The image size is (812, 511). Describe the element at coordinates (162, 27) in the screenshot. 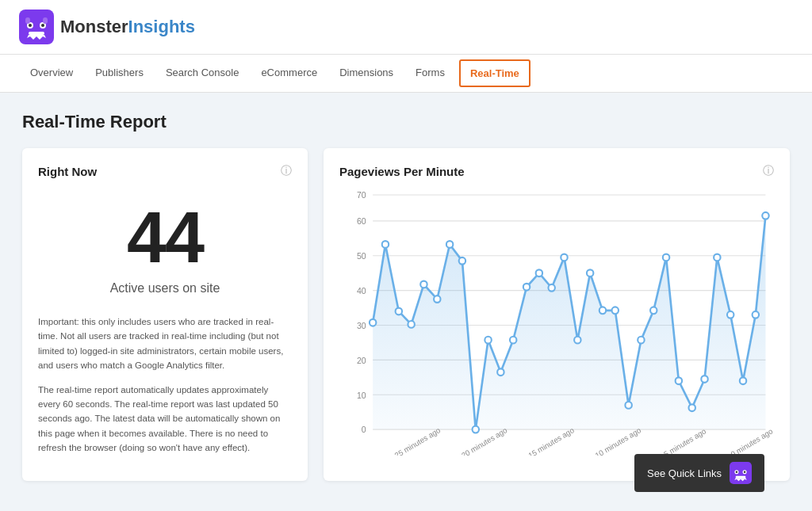

I see `logo-insights: Insights` at that location.